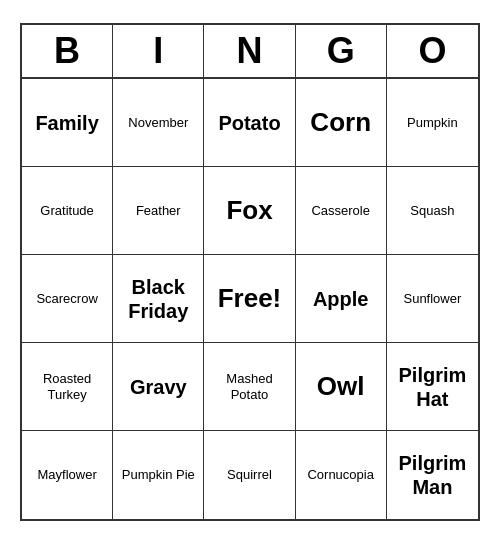 This screenshot has width=500, height=544. I want to click on bingo-cell: Pilgrim Man, so click(432, 475).